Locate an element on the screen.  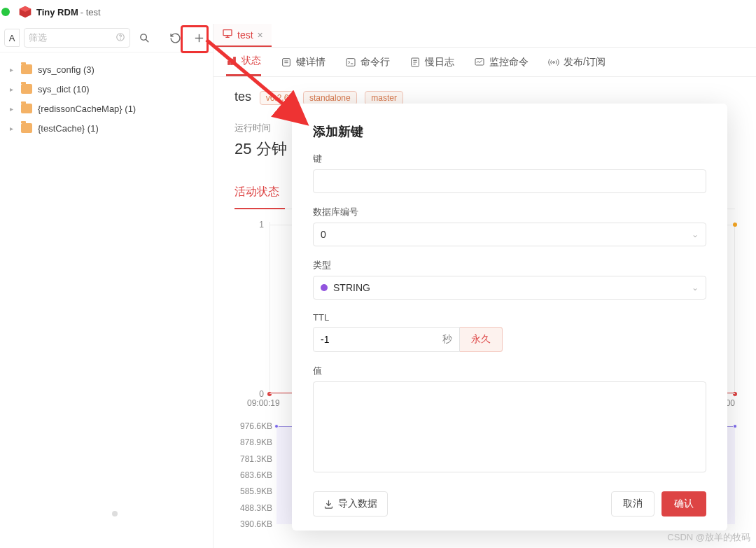
tree-item: ▸sys_config (3) is located at coordinates (106, 69).